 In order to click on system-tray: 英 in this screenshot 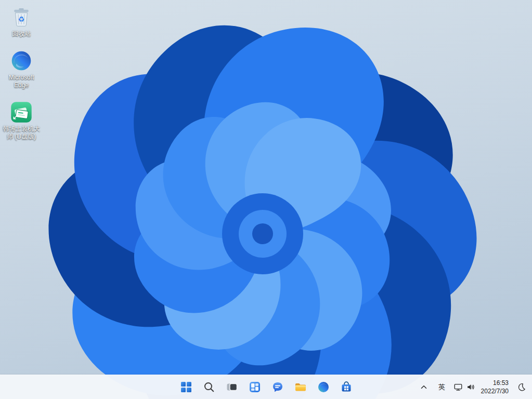, I will do `click(472, 387)`.